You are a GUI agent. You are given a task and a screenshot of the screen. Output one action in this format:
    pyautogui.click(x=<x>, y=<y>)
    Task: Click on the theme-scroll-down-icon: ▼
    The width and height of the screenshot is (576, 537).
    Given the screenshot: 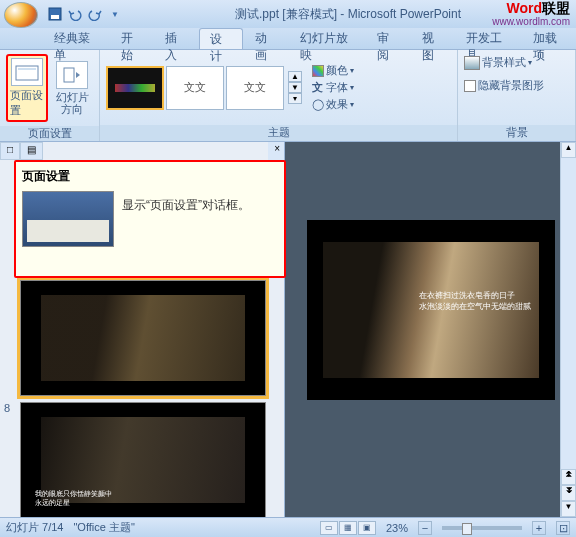 What is the action you would take?
    pyautogui.click(x=295, y=88)
    